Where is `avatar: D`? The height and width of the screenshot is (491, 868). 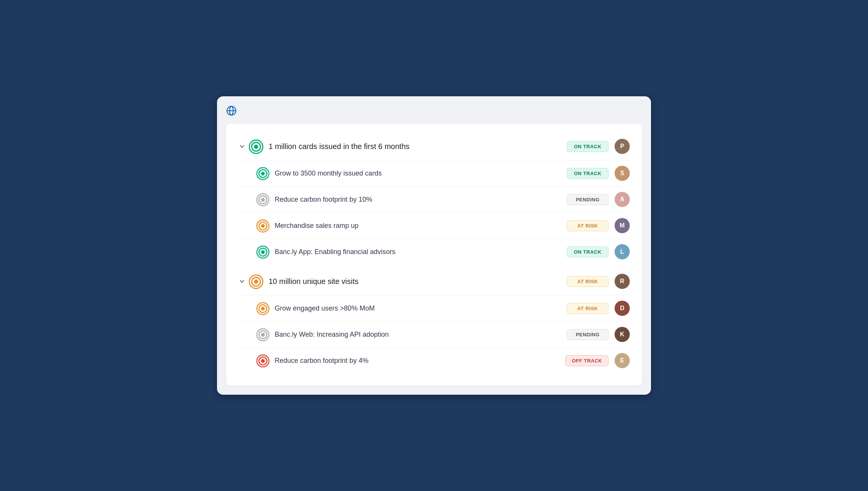
avatar: D is located at coordinates (622, 308).